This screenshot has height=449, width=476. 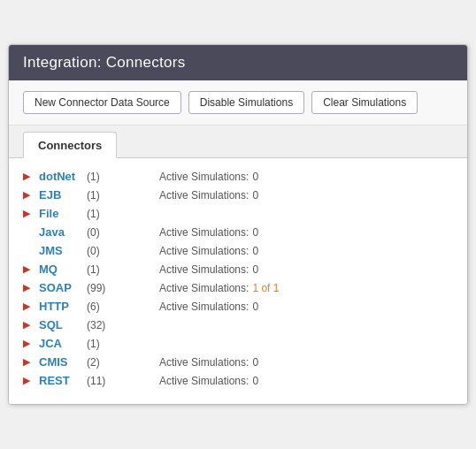 What do you see at coordinates (238, 141) in the screenshot?
I see `tab-bar: Connectors` at bounding box center [238, 141].